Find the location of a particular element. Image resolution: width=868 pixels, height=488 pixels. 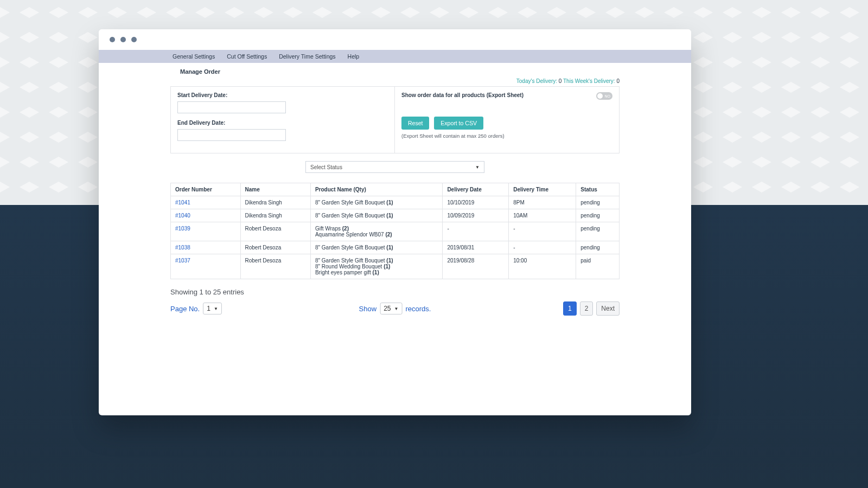

page-no-value: 1 is located at coordinates (208, 309).